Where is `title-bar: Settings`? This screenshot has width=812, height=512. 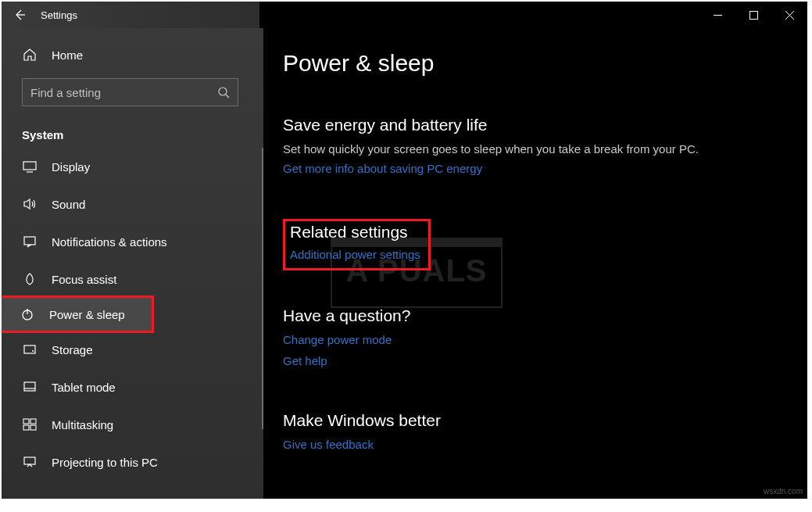 title-bar: Settings is located at coordinates (405, 15).